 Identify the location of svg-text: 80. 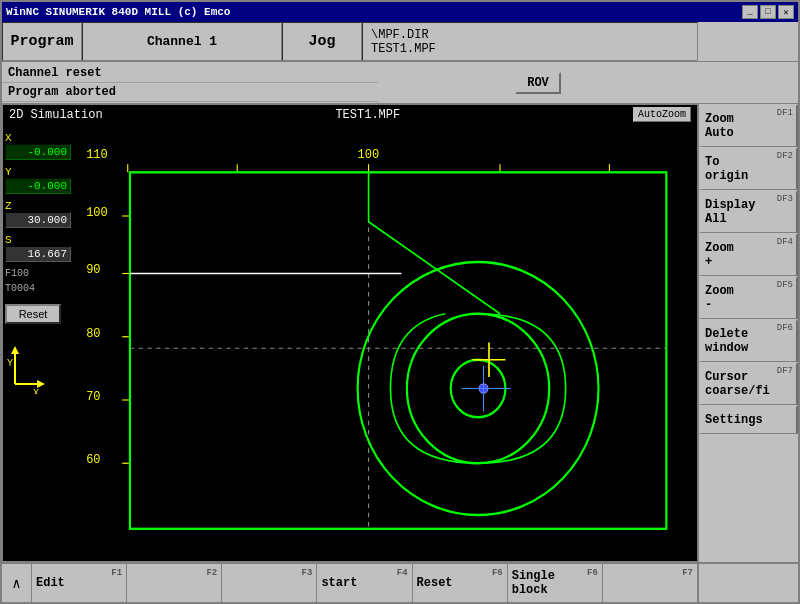
(93, 334).